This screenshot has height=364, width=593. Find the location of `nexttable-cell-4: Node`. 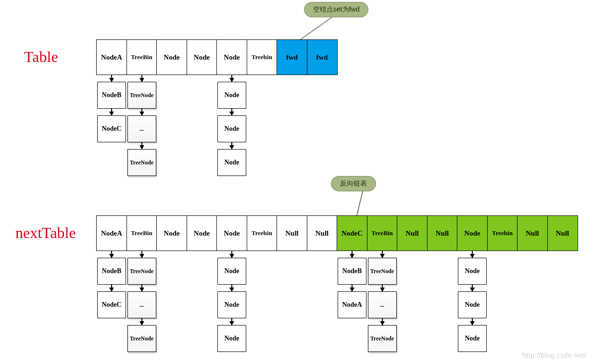

nexttable-cell-4: Node is located at coordinates (232, 233).